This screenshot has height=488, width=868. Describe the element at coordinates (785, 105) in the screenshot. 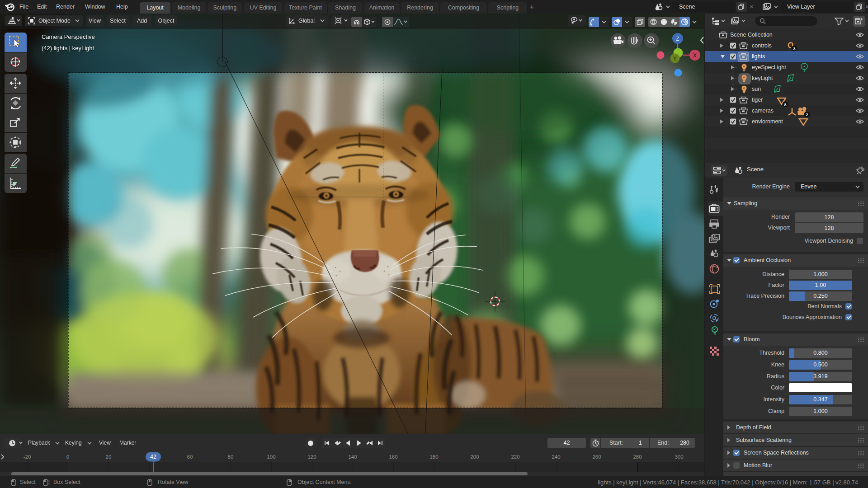

I see `svg-text: 8` at that location.